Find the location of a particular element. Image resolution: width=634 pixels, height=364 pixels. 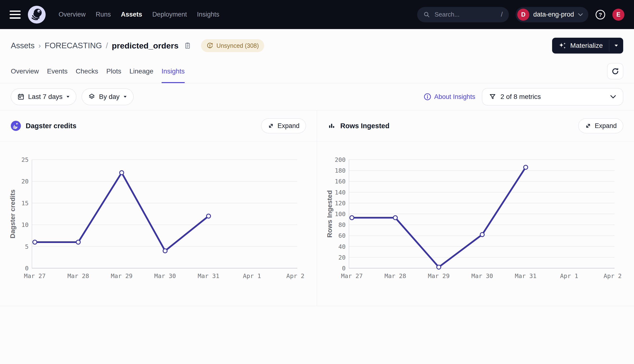

info-icon is located at coordinates (428, 97).